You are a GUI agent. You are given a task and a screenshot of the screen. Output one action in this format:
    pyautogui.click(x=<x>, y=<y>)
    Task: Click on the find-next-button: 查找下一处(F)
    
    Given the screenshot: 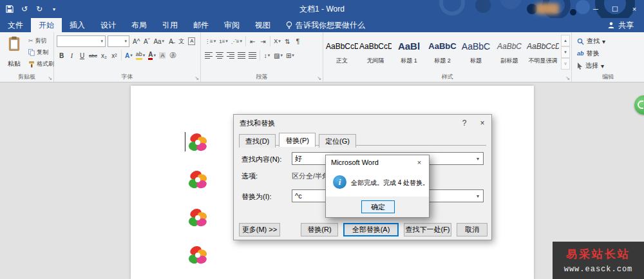 What is the action you would take?
    pyautogui.click(x=428, y=229)
    